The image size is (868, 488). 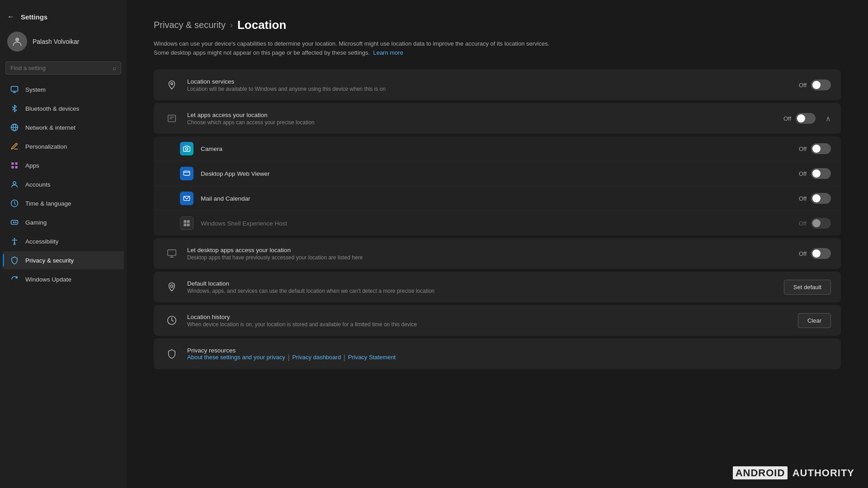 What do you see at coordinates (497, 199) in the screenshot?
I see `mail-calendar-row: Mail and Calendar Off` at bounding box center [497, 199].